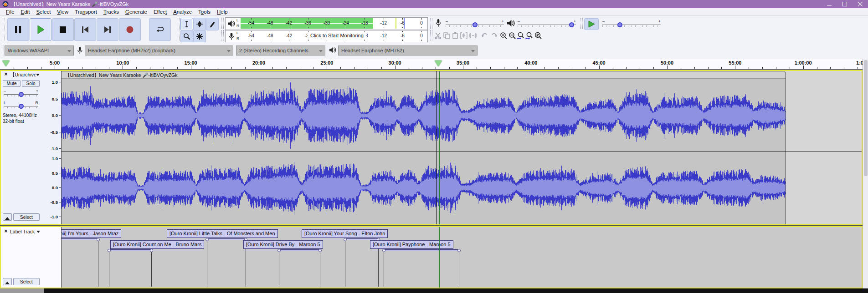 The width and height of the screenshot is (868, 293). Describe the element at coordinates (222, 35) in the screenshot. I see `recording-meter-grip` at that location.